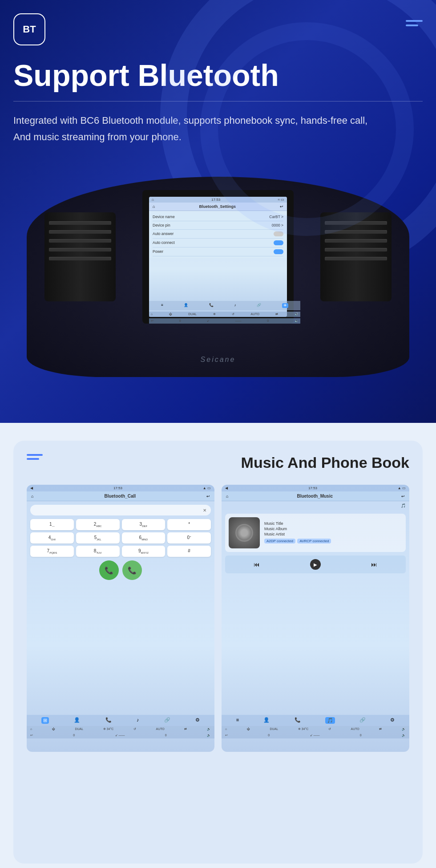 The height and width of the screenshot is (868, 436). I want to click on next-button: ⏭, so click(374, 564).